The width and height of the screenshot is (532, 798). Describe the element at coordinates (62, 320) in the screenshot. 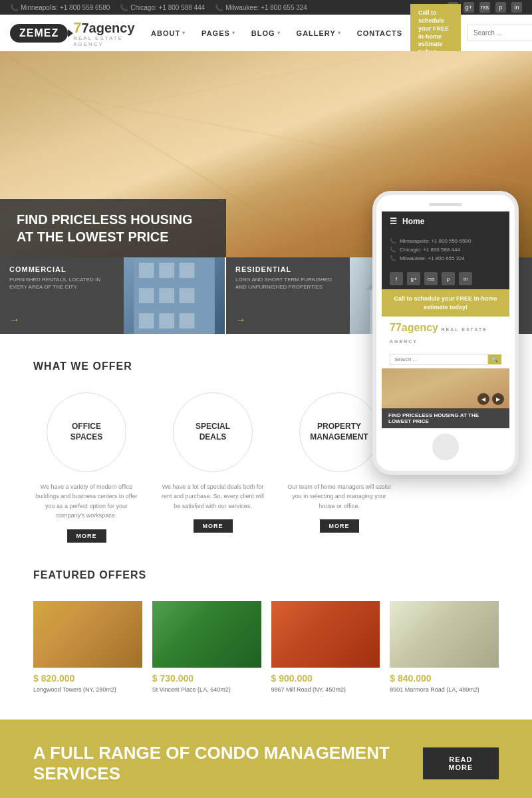

I see `cat-commercial-arrow: →` at that location.